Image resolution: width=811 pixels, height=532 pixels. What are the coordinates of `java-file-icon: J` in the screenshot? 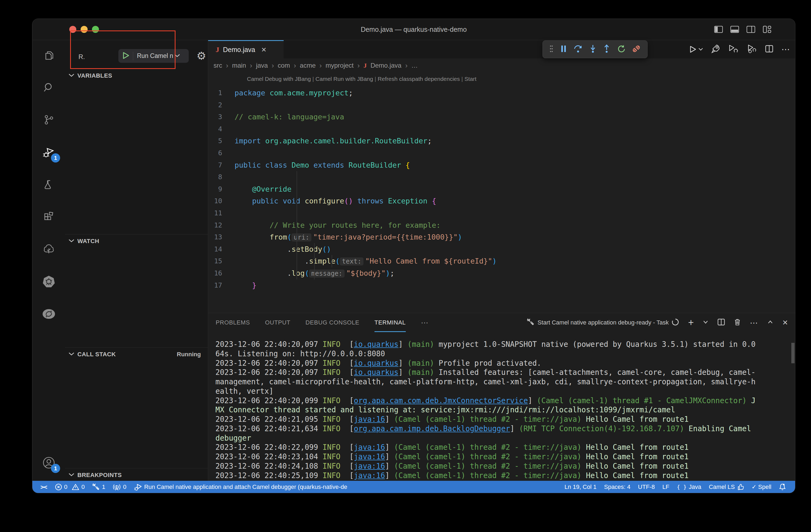 It's located at (217, 50).